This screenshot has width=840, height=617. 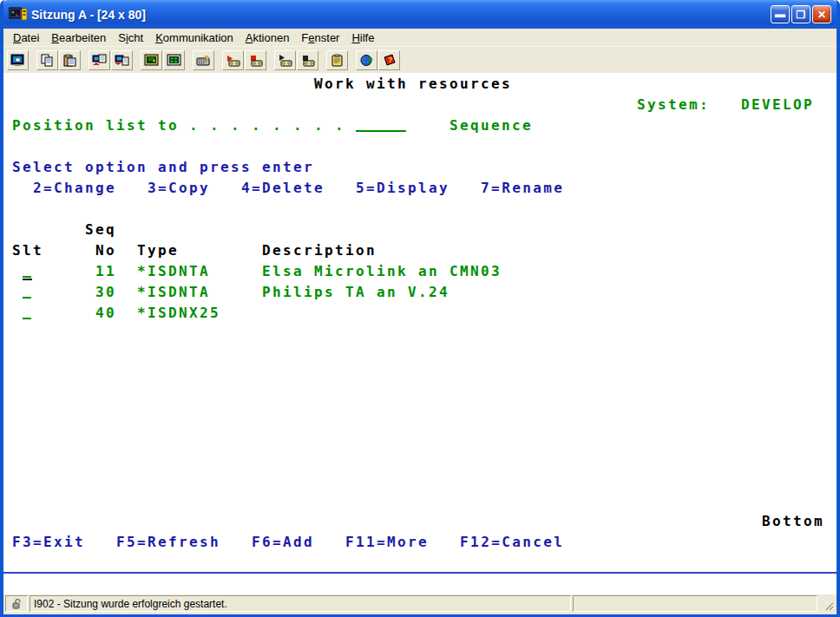 I want to click on help-index-button: ?, so click(x=389, y=61).